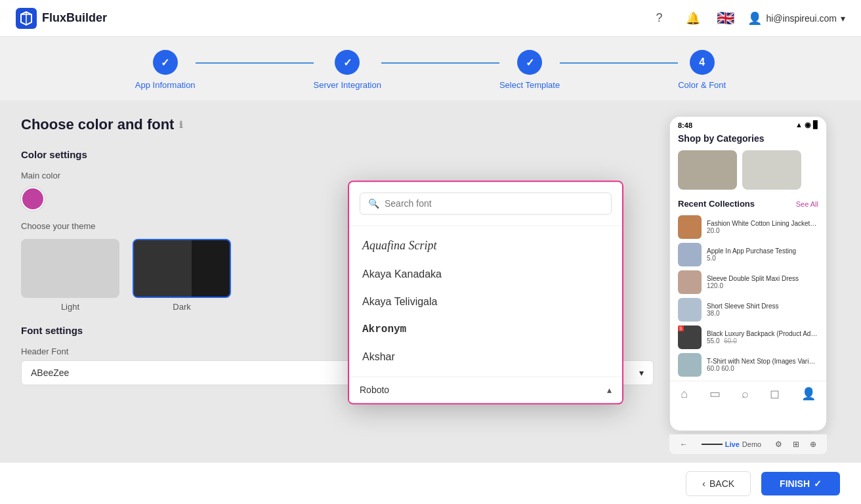 The height and width of the screenshot is (504, 861). Describe the element at coordinates (181, 125) in the screenshot. I see `title-info-icon: ℹ` at that location.